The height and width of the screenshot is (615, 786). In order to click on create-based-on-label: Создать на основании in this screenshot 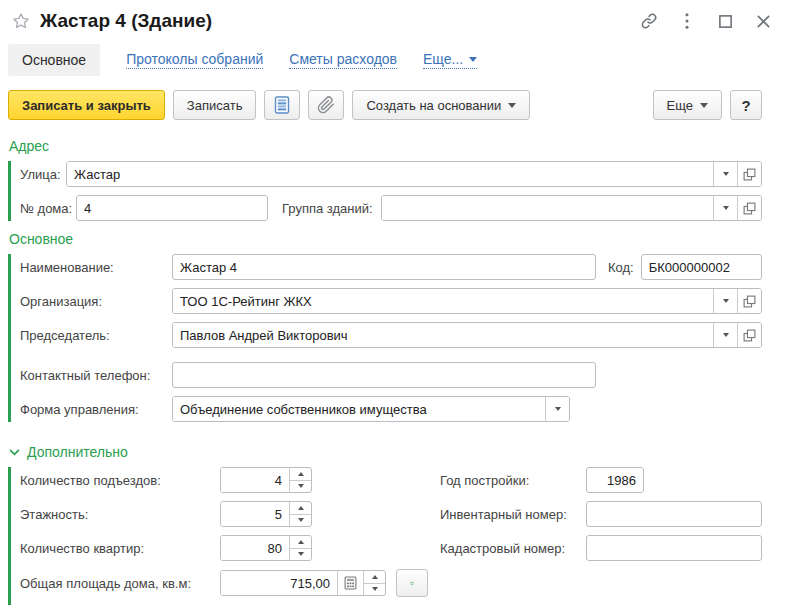, I will do `click(434, 106)`.